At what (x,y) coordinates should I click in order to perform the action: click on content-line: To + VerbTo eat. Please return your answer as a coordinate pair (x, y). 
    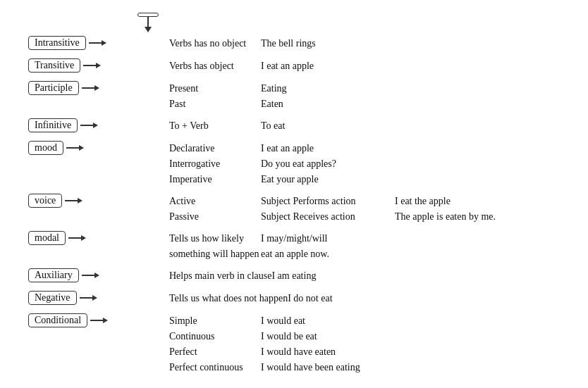
    Looking at the image, I should click on (365, 126).